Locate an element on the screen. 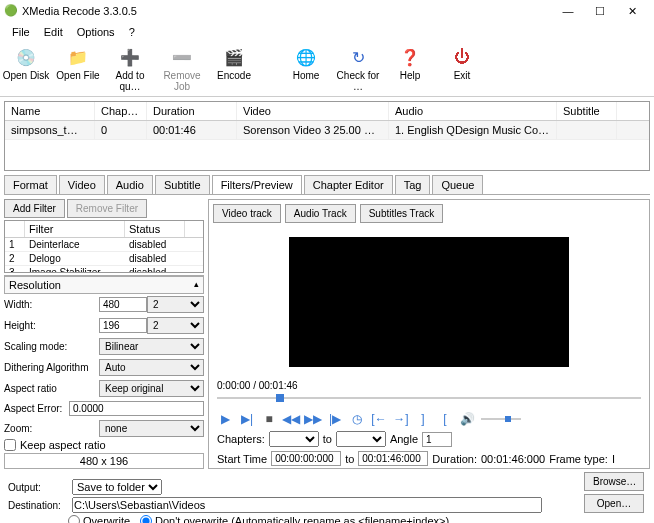 The height and width of the screenshot is (523, 654). keep-aspect-checkbox is located at coordinates (10, 445).